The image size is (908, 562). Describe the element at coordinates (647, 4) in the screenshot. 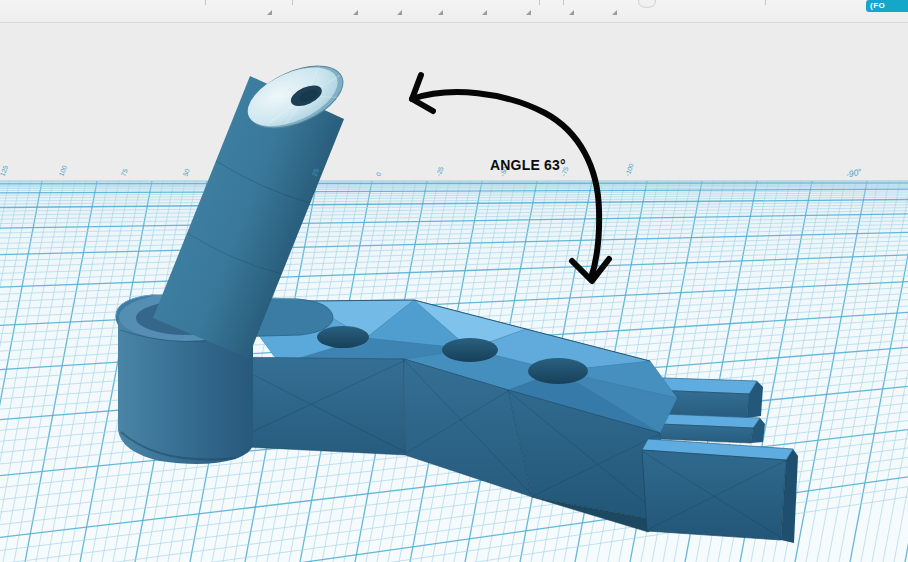

I see `toolbar-icon-remnant` at that location.